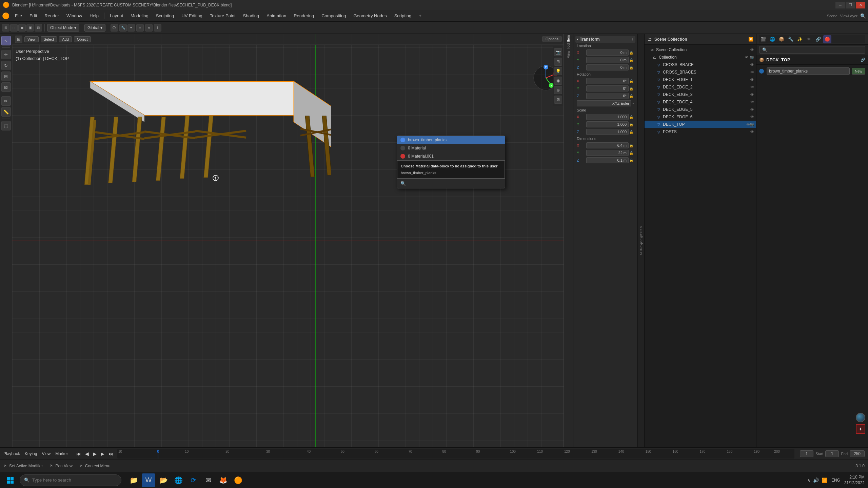 The width and height of the screenshot is (868, 488). Describe the element at coordinates (701, 117) in the screenshot. I see `outliner-deck-edge-6: ▽ DECK_EDGE_6 👁` at that location.